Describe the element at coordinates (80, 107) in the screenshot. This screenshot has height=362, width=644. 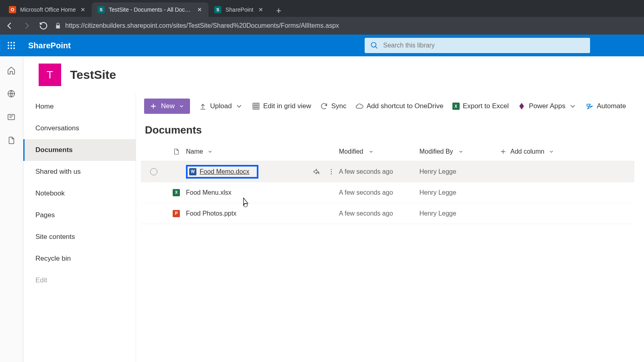
I see `sidenav-item-home: Home` at that location.